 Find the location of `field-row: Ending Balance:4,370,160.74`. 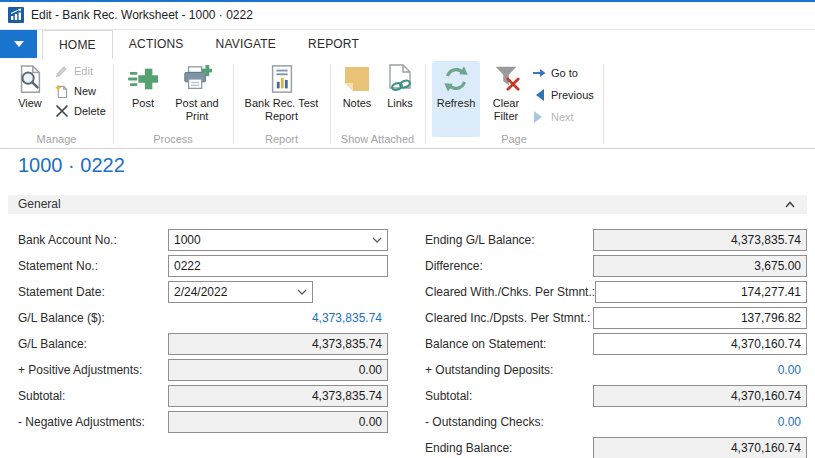

field-row: Ending Balance:4,370,160.74 is located at coordinates (616, 448).